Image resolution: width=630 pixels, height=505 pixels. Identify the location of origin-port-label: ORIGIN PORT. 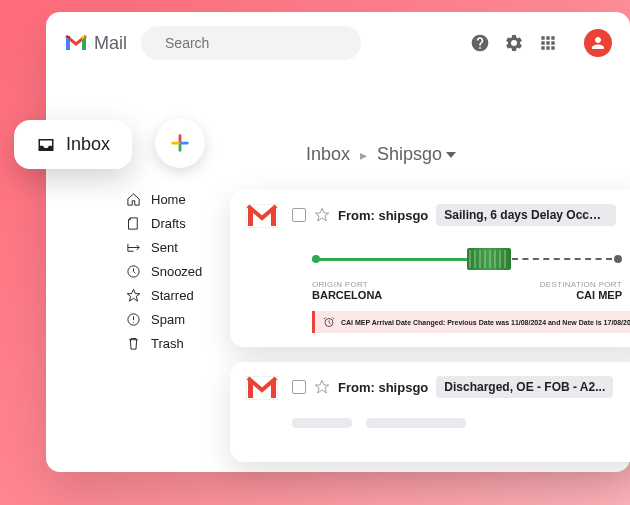
(347, 284).